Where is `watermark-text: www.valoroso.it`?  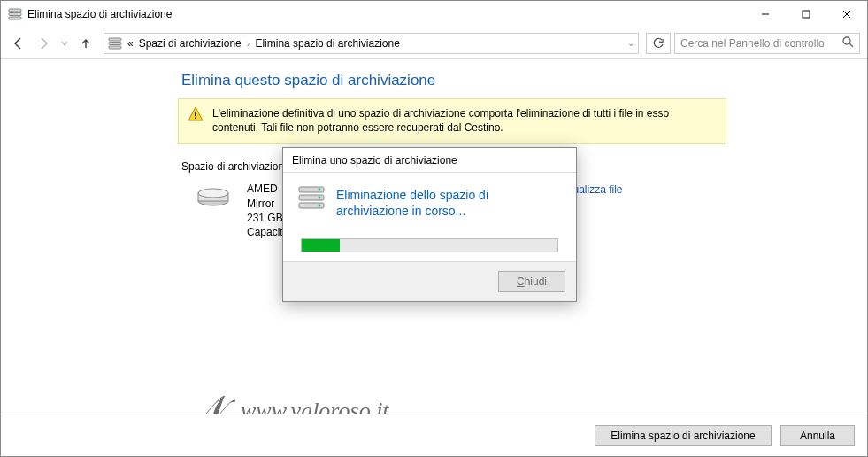
watermark-text: www.valoroso.it is located at coordinates (315, 406).